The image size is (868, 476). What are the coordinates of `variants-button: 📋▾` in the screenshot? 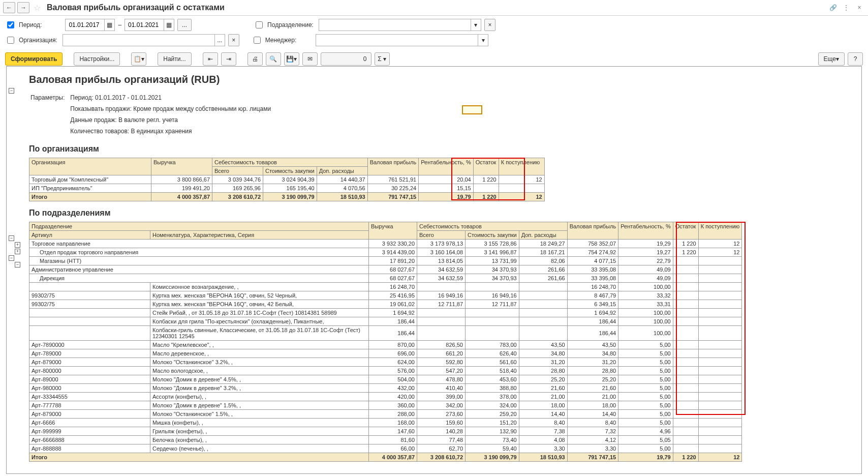 It's located at (139, 59).